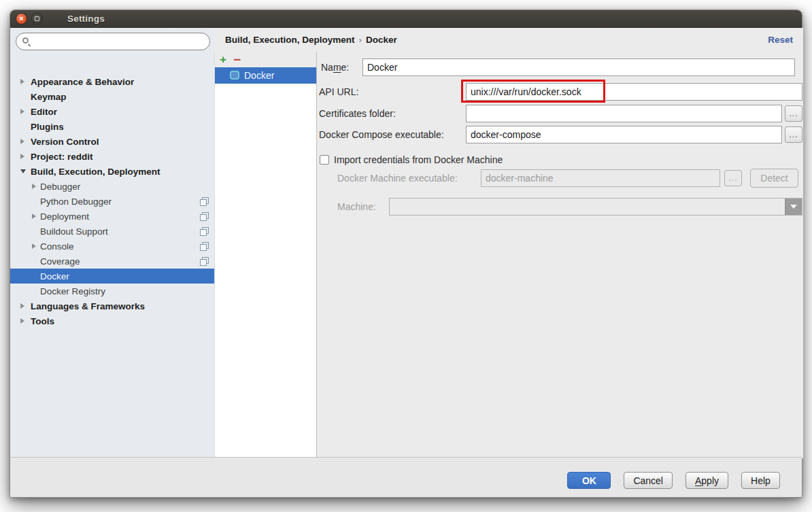  What do you see at coordinates (311, 39) in the screenshot?
I see `breadcrumb: Build, Execution, Deployment›Docker` at bounding box center [311, 39].